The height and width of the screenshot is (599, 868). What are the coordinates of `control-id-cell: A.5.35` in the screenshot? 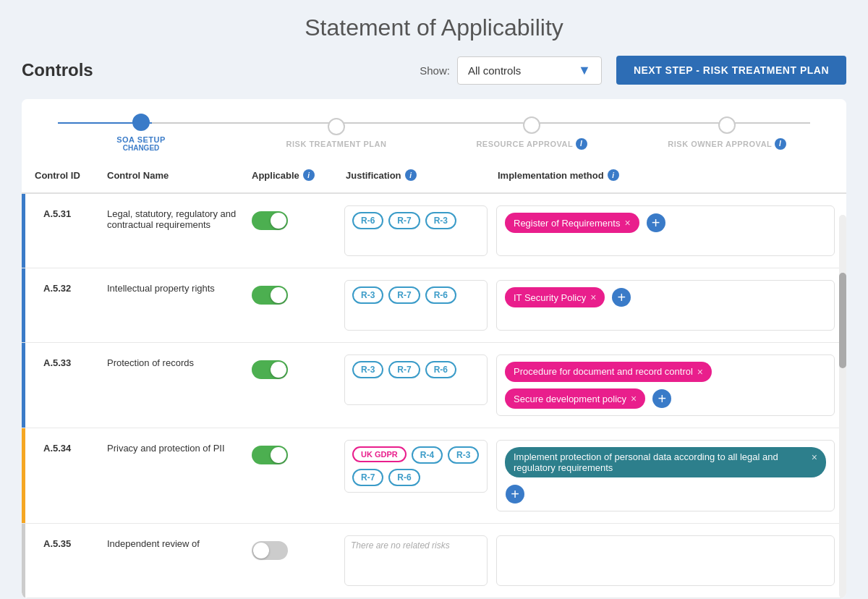 It's located at (65, 543).